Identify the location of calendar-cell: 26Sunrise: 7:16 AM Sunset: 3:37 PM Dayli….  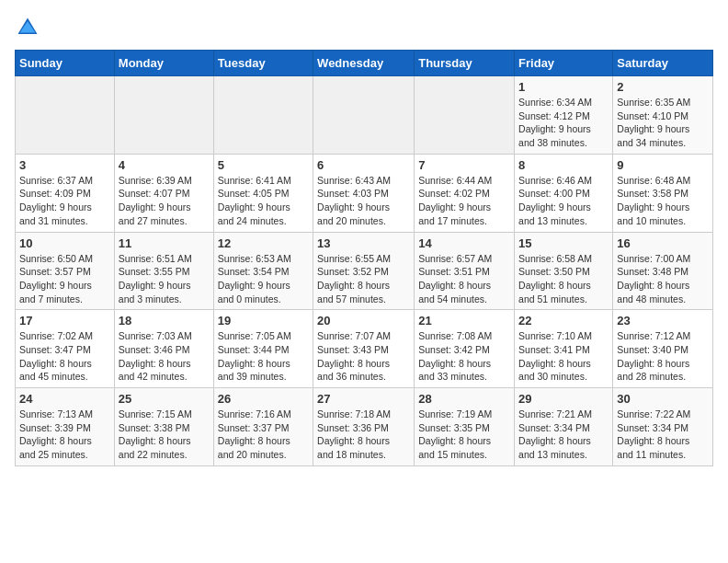
(263, 427).